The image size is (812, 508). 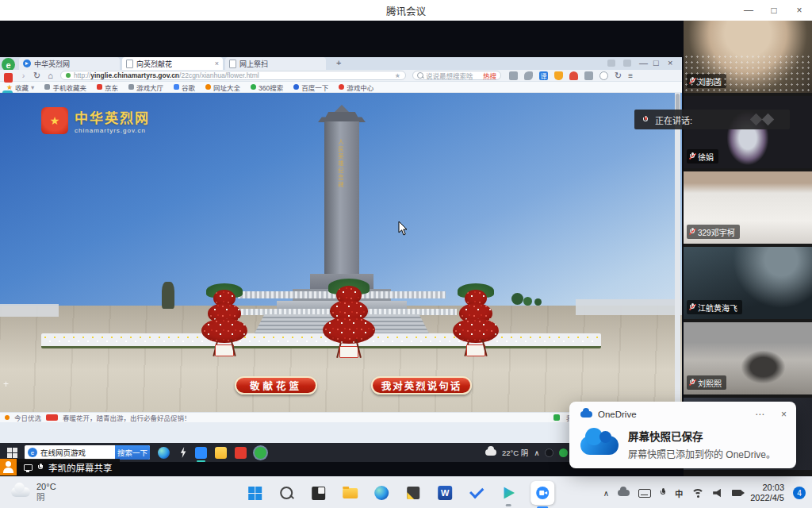 What do you see at coordinates (619, 76) in the screenshot?
I see `history-icon: ↻` at bounding box center [619, 76].